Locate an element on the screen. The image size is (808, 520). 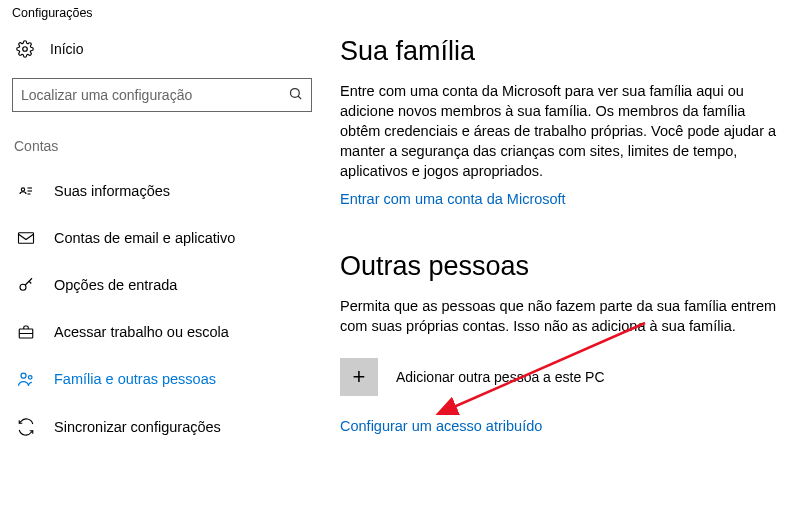
sidebar-item-label: Opções de entrada is located at coordinates (116, 285).